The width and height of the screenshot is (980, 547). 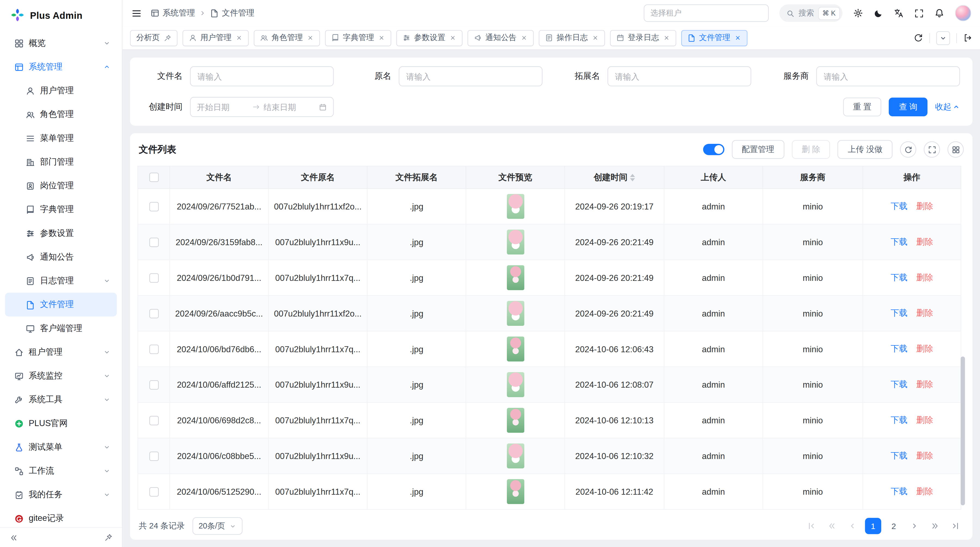 I want to click on sidebar-item-workflow: 工作流, so click(x=61, y=471).